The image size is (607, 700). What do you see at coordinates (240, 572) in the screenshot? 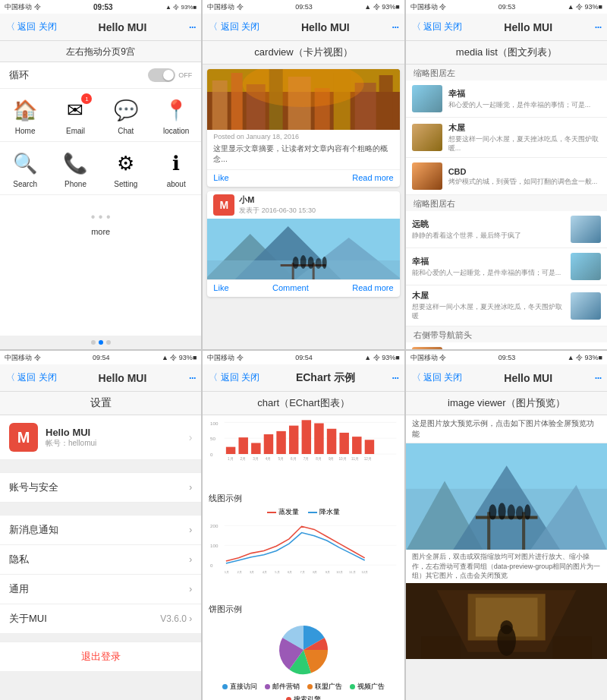
I see `svg-text: 2月` at bounding box center [240, 572].